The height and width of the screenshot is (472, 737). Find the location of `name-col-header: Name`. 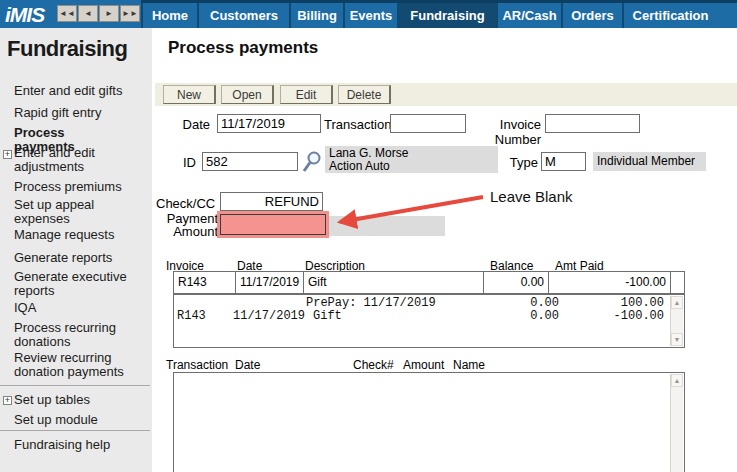

name-col-header: Name is located at coordinates (469, 365).